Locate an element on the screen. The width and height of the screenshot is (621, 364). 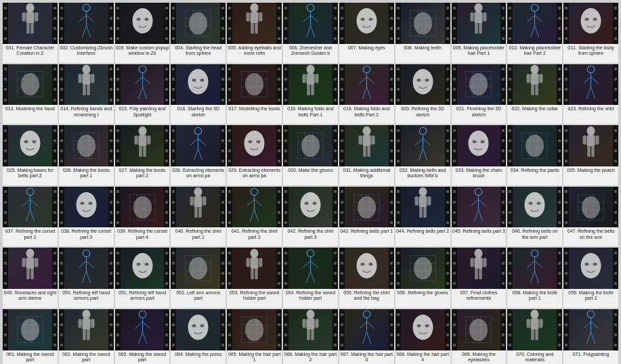
video-item: 062. Making the sword part is located at coordinates (87, 337).